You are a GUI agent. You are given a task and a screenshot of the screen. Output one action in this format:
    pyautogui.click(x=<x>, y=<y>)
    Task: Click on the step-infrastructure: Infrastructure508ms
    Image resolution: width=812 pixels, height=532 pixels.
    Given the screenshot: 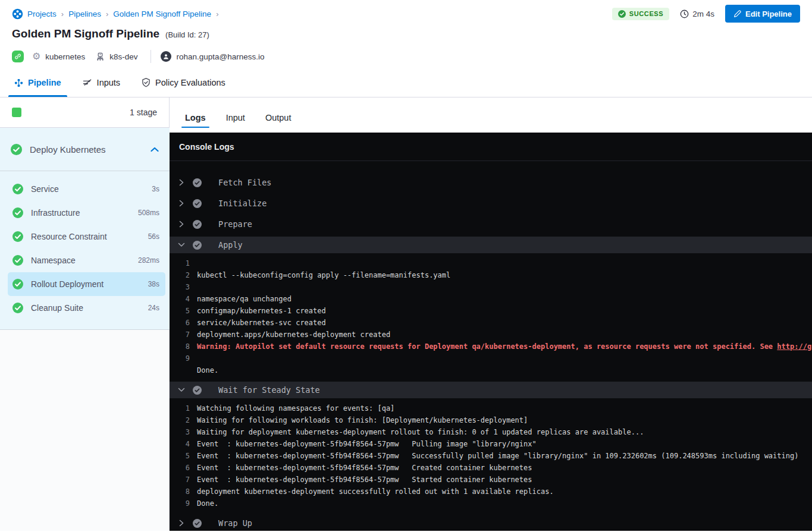 What is the action you would take?
    pyautogui.click(x=87, y=213)
    